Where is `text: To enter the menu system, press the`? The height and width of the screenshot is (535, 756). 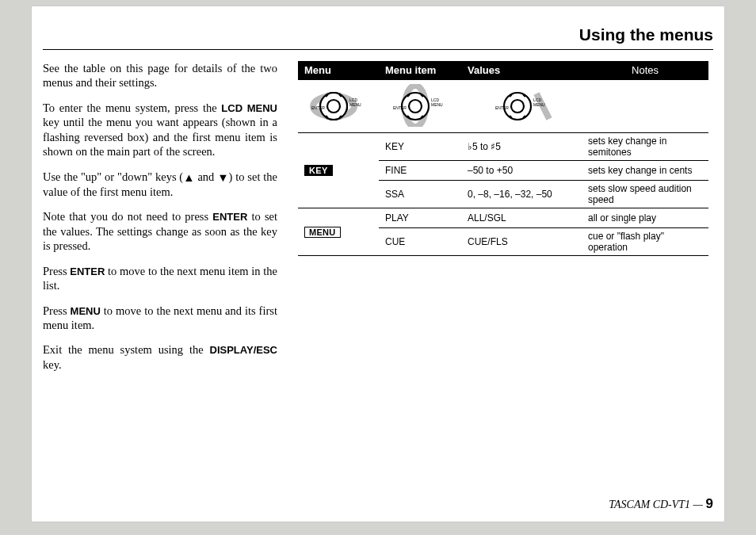
text: To enter the menu system, press the is located at coordinates (132, 108).